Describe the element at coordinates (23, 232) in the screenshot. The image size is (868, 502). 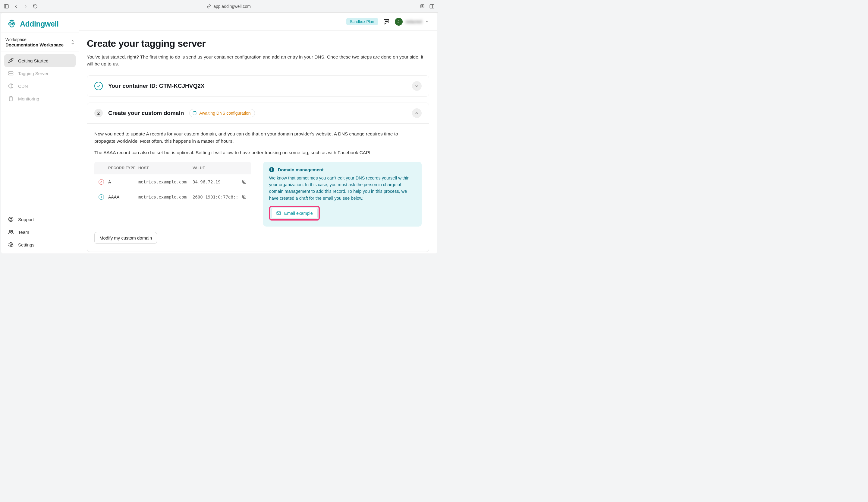
I see `sidebar-item-label: Team` at that location.